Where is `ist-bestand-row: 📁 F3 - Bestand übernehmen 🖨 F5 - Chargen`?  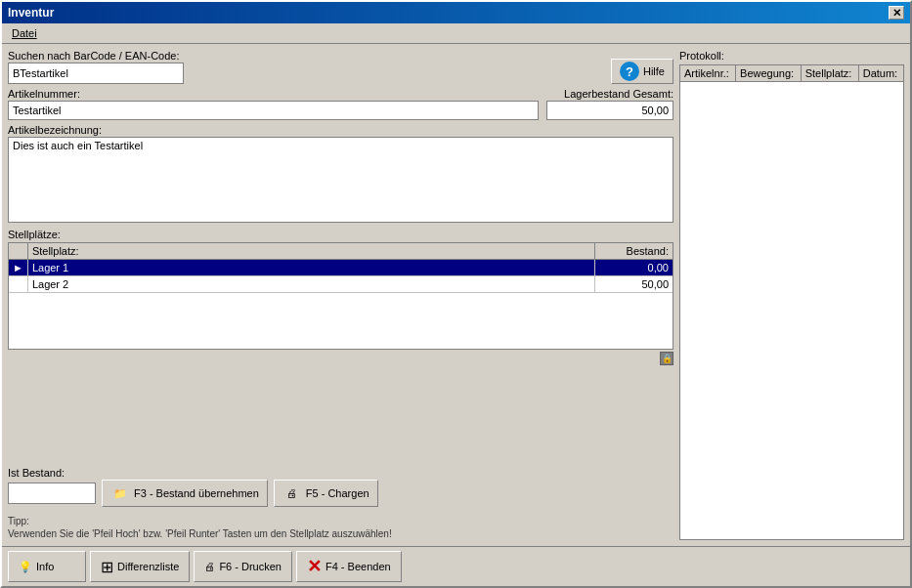 ist-bestand-row: 📁 F3 - Bestand übernehmen 🖨 F5 - Chargen is located at coordinates (340, 493).